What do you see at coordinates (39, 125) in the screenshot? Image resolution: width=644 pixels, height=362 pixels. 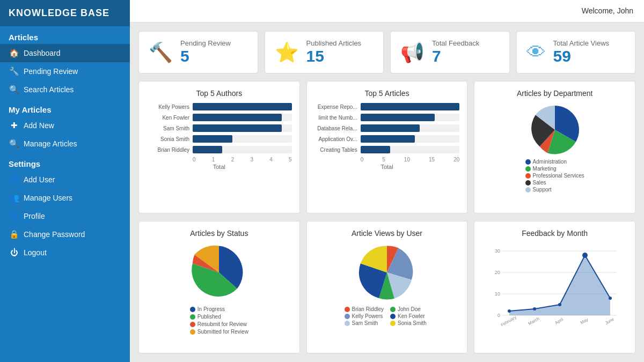 I see `sidebar-item-label: Add New` at bounding box center [39, 125].